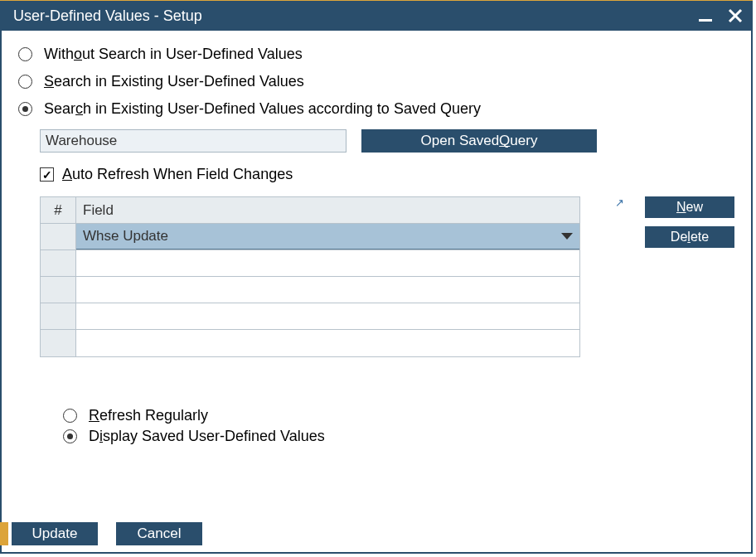  Describe the element at coordinates (479, 141) in the screenshot. I see `open-saved-query-button: Open Saved Query` at that location.